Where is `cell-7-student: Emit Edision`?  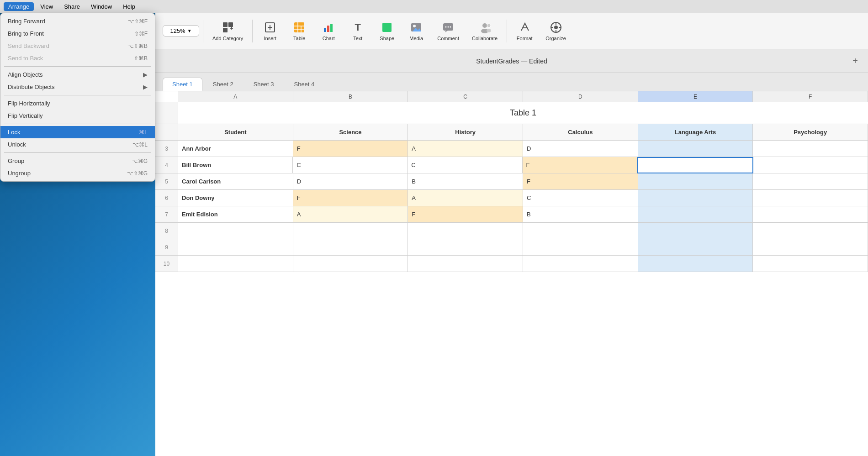
cell-7-student: Emit Edision is located at coordinates (236, 215).